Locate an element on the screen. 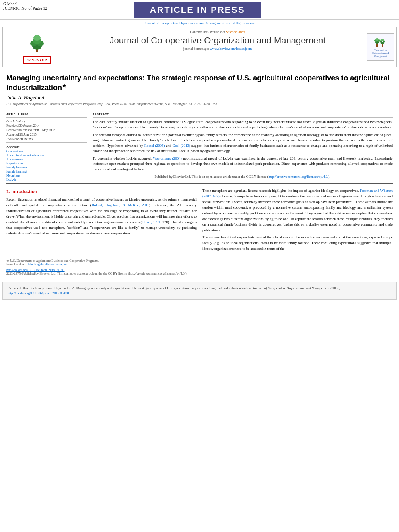 Image resolution: width=399 pixels, height=532 pixels. email-line: E-mail address: Julie.Hogeland@wdc.usda.… is located at coordinates (200, 265).